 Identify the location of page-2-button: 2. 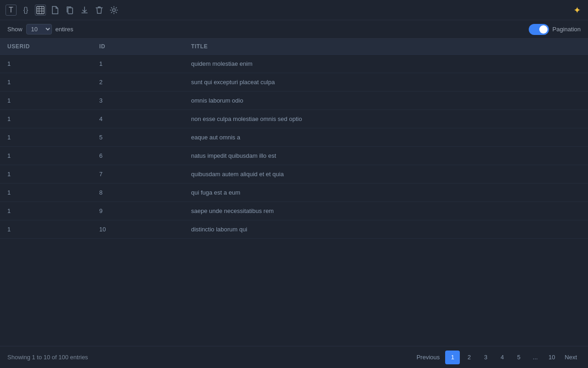
(469, 357).